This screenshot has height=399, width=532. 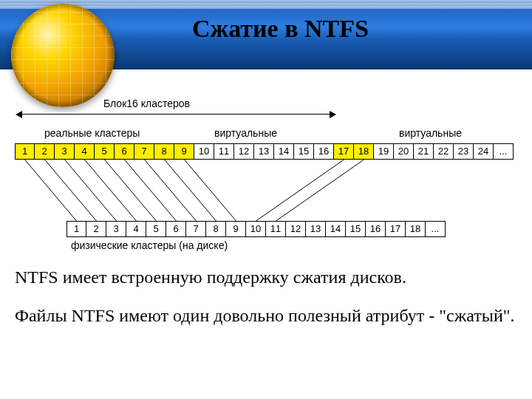 I want to click on paragraph-1: NTFS имеет встроенную поддержку сжатия д…, so click(x=266, y=277).